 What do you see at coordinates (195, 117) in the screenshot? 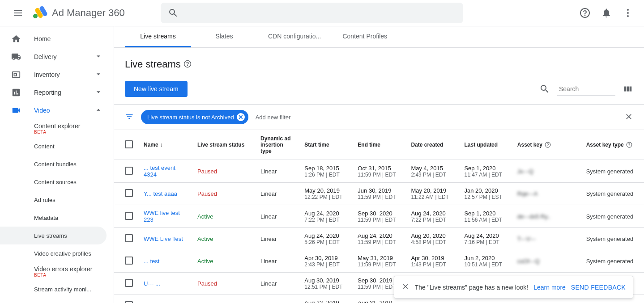
I see `filter-chip: Live stream status is not Archived ✕` at bounding box center [195, 117].